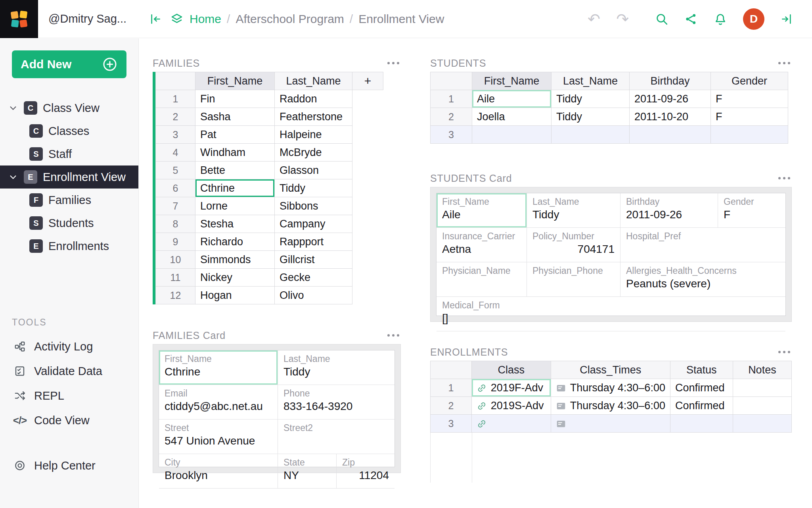 The width and height of the screenshot is (812, 508). I want to click on cell-last-name: Gillcrist, so click(314, 260).